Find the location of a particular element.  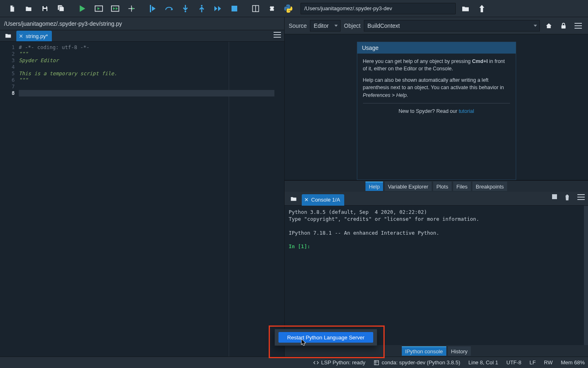

home-icon is located at coordinates (549, 26).